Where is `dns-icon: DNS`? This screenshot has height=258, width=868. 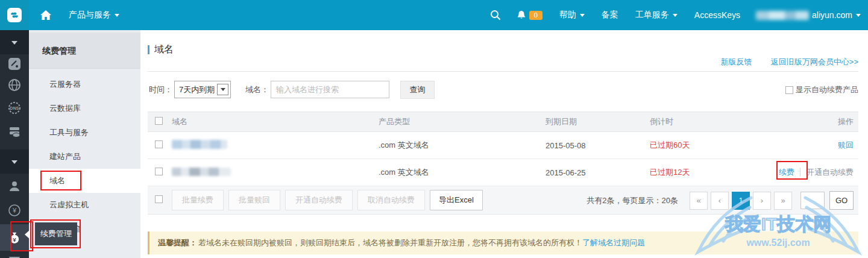
dns-icon: DNS is located at coordinates (14, 108).